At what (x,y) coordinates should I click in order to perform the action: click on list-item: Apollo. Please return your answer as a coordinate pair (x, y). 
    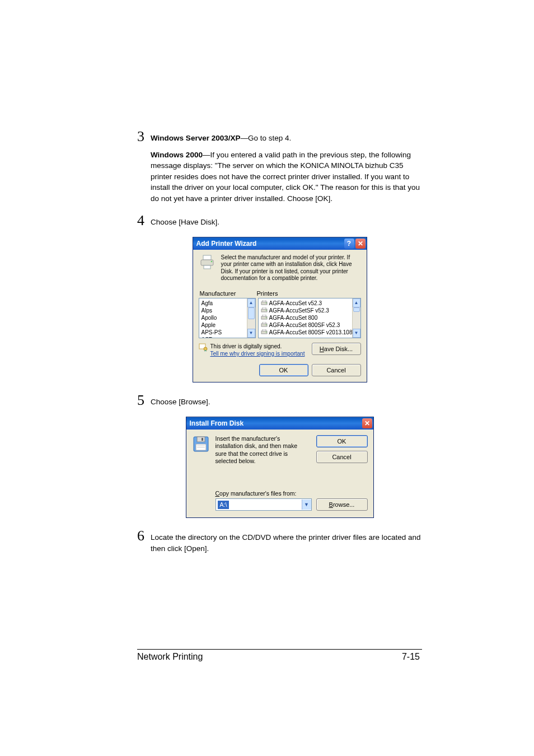
    Looking at the image, I should click on (224, 318).